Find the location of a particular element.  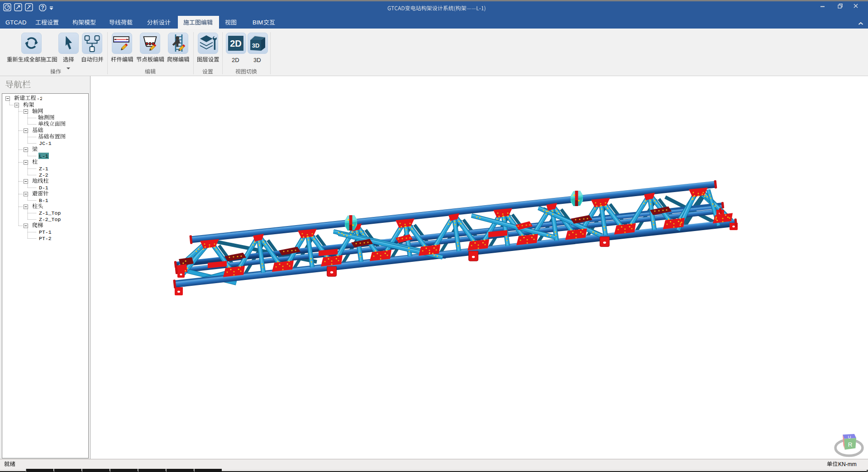

svg-text: KN-mm is located at coordinates (847, 464).